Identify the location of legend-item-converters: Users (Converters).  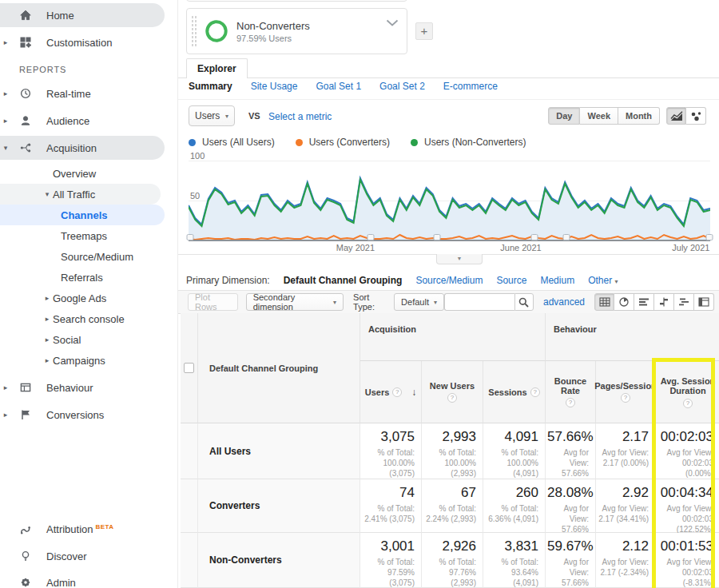
(343, 142).